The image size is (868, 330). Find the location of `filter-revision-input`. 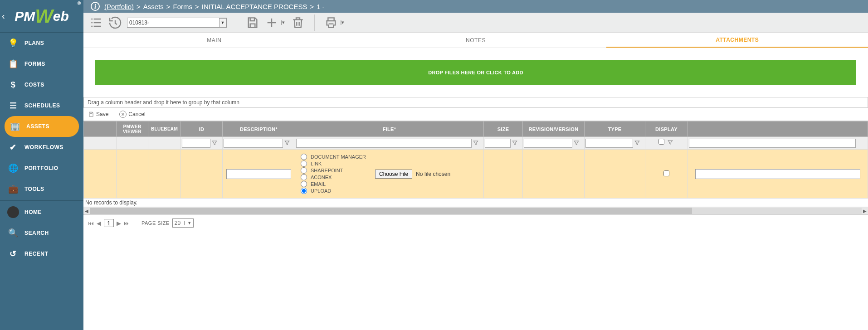

filter-revision-input is located at coordinates (548, 143).